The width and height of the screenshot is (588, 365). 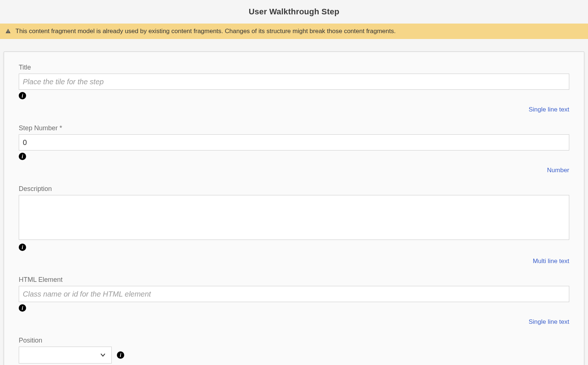 I want to click on field-description-type-hint: Multi line text, so click(x=551, y=261).